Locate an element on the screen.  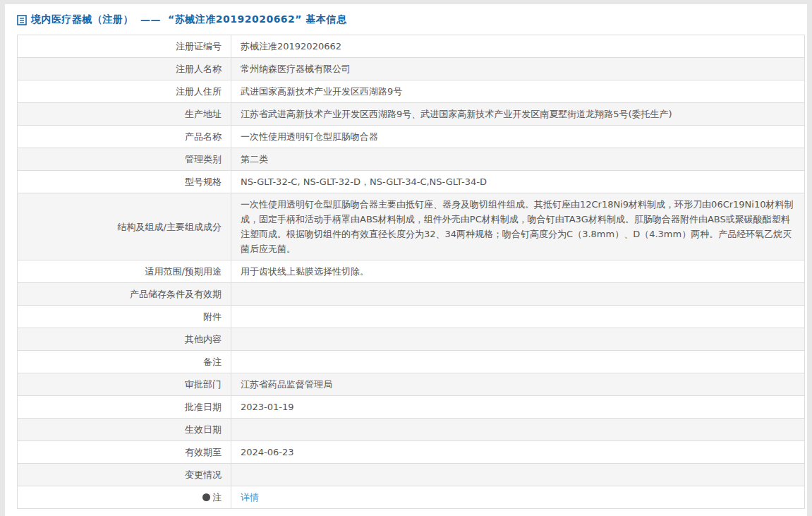
table-row: 生产地址江苏省武进高新技术产业开发区西湖路9号、武进国家高新技术产业开发区南夏墅… is located at coordinates (411, 114).